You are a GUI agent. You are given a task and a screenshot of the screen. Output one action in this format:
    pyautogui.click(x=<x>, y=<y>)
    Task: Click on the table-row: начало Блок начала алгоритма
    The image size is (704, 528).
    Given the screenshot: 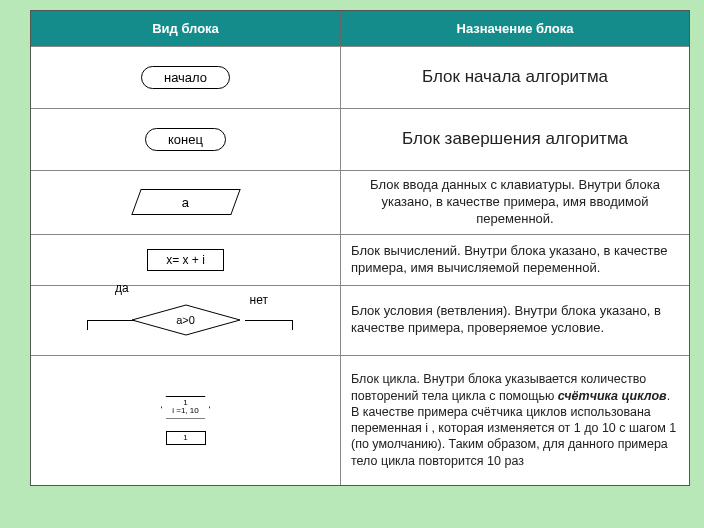 What is the action you would take?
    pyautogui.click(x=360, y=77)
    